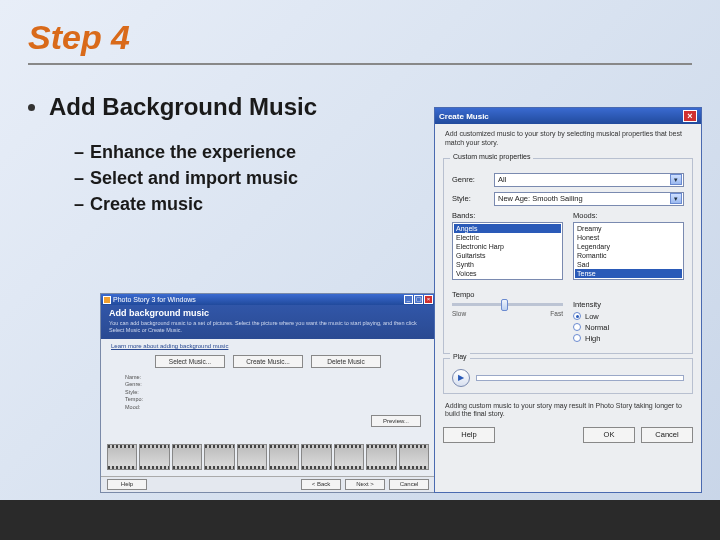 This screenshot has width=720, height=540. I want to click on genre-value: All, so click(502, 180).